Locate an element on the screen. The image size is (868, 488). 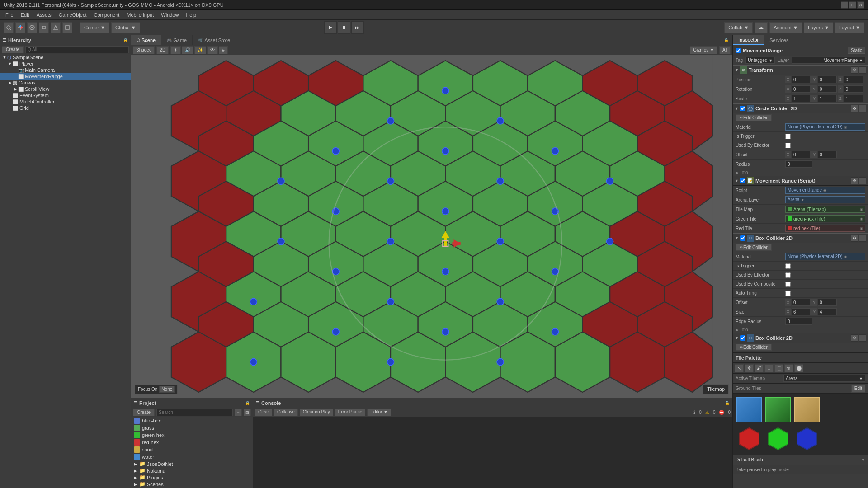
all-button: All is located at coordinates (725, 50).